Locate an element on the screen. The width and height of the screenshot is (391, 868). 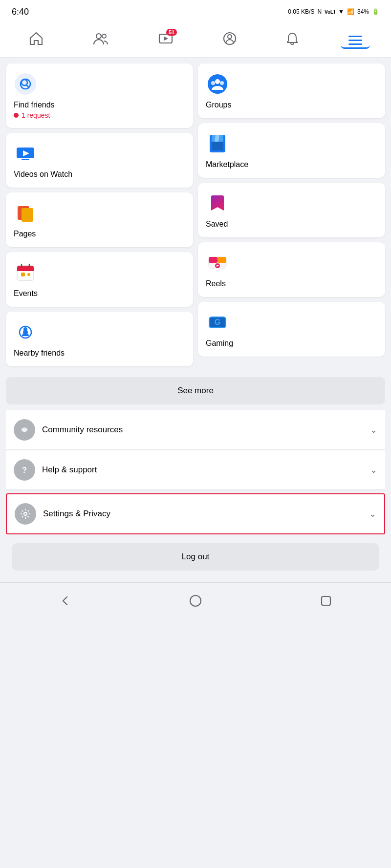
marketplace-label: Marketplace is located at coordinates (291, 165).